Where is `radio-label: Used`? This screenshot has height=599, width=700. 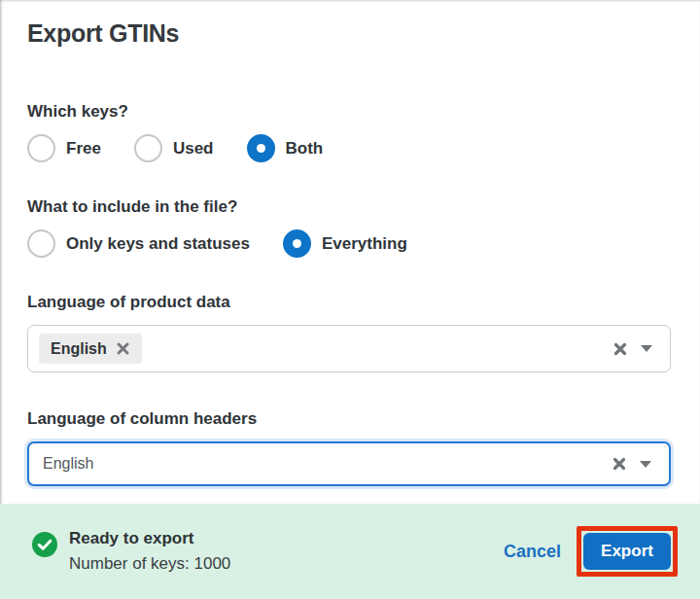
radio-label: Used is located at coordinates (193, 149).